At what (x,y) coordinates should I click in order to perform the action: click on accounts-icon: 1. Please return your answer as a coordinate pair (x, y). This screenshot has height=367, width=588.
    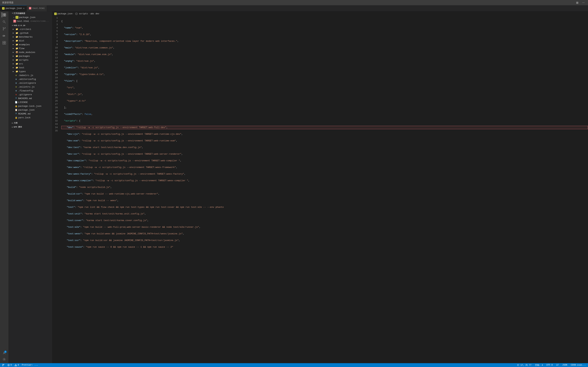
    Looking at the image, I should click on (4, 353).